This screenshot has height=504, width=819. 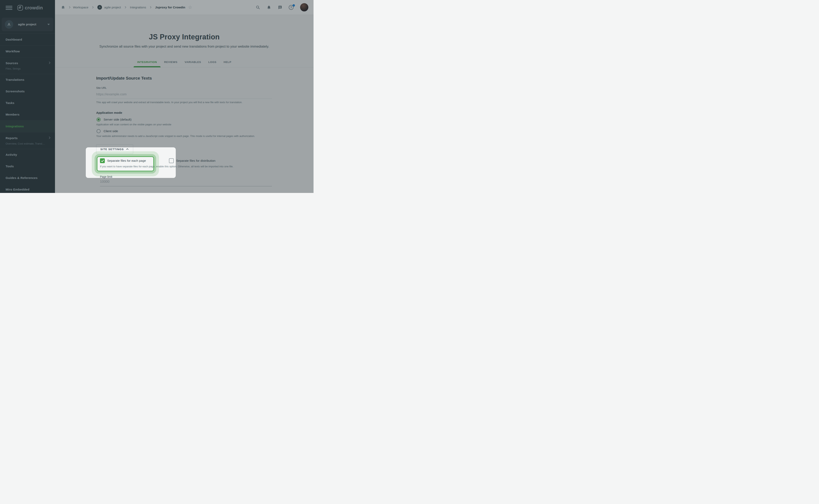 What do you see at coordinates (27, 51) in the screenshot?
I see `sidebar-item-workflow: Workflow` at bounding box center [27, 51].